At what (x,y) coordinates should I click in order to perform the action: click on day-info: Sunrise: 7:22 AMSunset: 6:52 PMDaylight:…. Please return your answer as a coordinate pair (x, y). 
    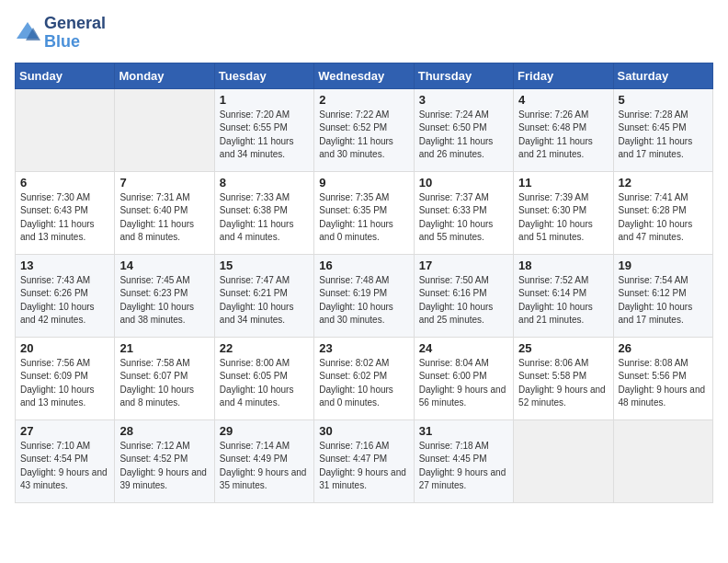
    Looking at the image, I should click on (364, 135).